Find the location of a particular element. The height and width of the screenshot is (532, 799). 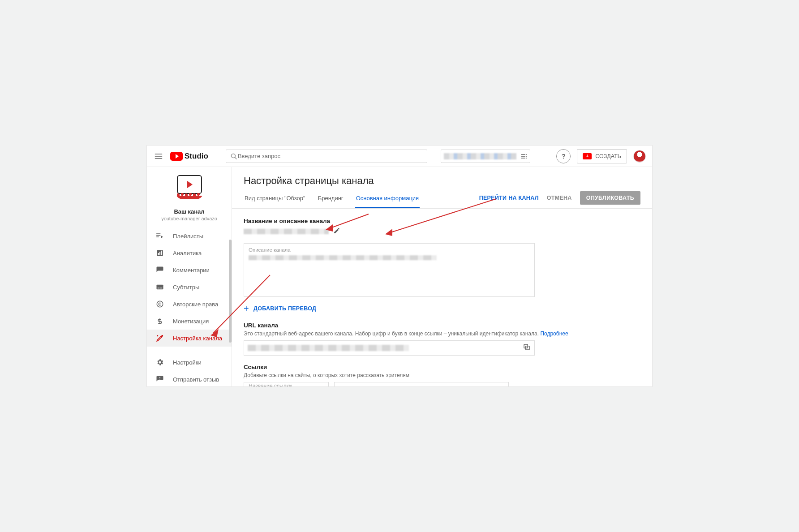

playlist-icon is located at coordinates (160, 236).